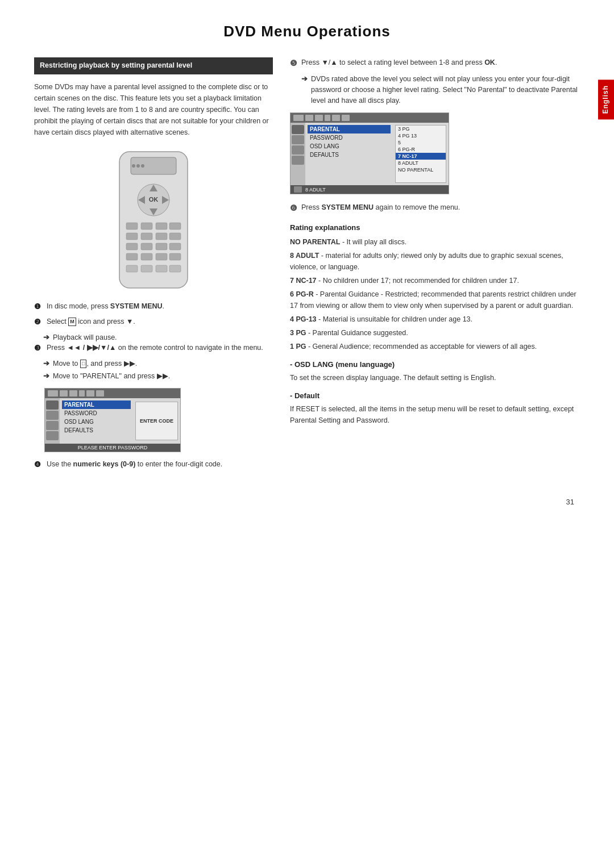 The height and width of the screenshot is (868, 614). What do you see at coordinates (446, 90) in the screenshot?
I see `step-5-arrow-text: DVDs rated above the level you select wi…` at bounding box center [446, 90].